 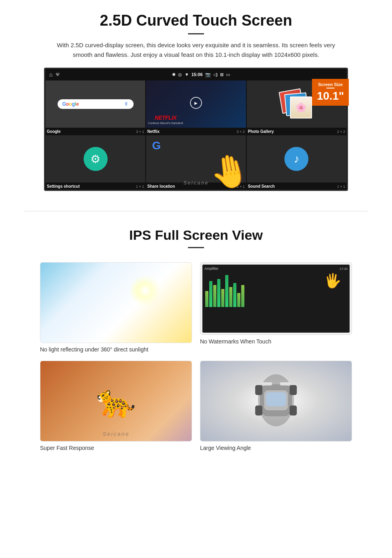 What do you see at coordinates (230, 171) in the screenshot?
I see `hand-gesture: 🤚` at bounding box center [230, 171].